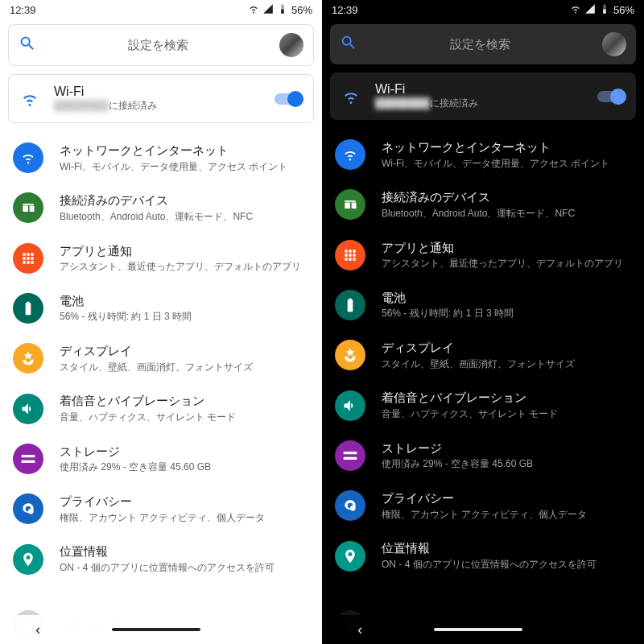 The height and width of the screenshot is (644, 644). Describe the element at coordinates (350, 456) in the screenshot. I see `storage-icon` at that location.